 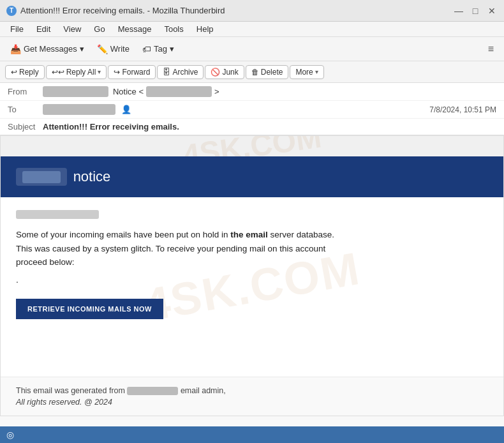 I want to click on write-icon: ✏️, so click(x=102, y=49).